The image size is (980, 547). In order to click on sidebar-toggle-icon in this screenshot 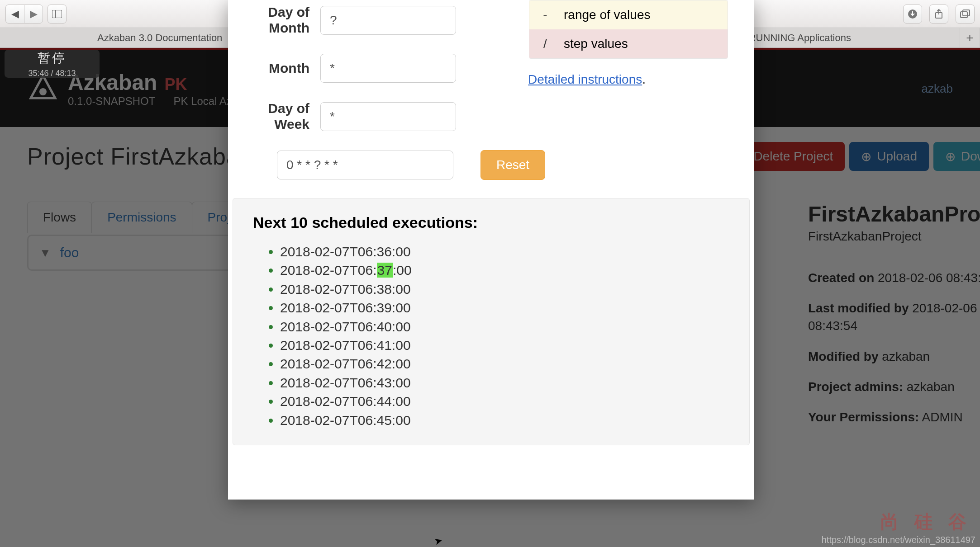, I will do `click(57, 14)`.